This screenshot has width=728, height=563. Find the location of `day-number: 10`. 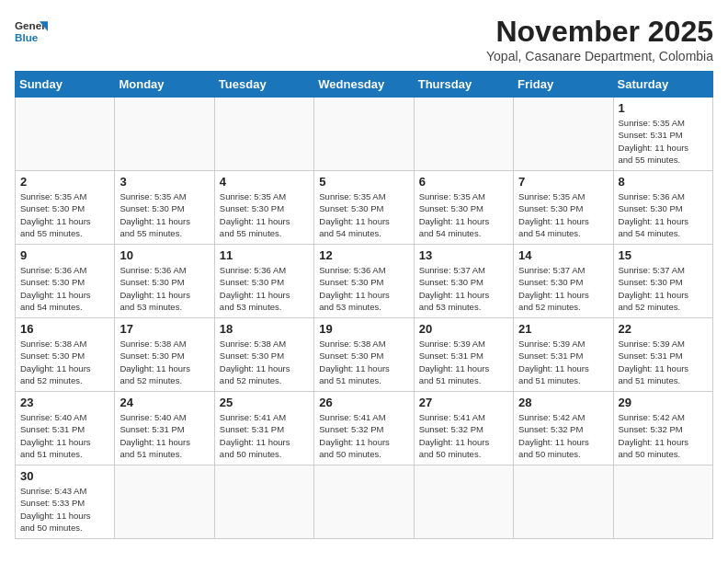

day-number: 10 is located at coordinates (164, 256).